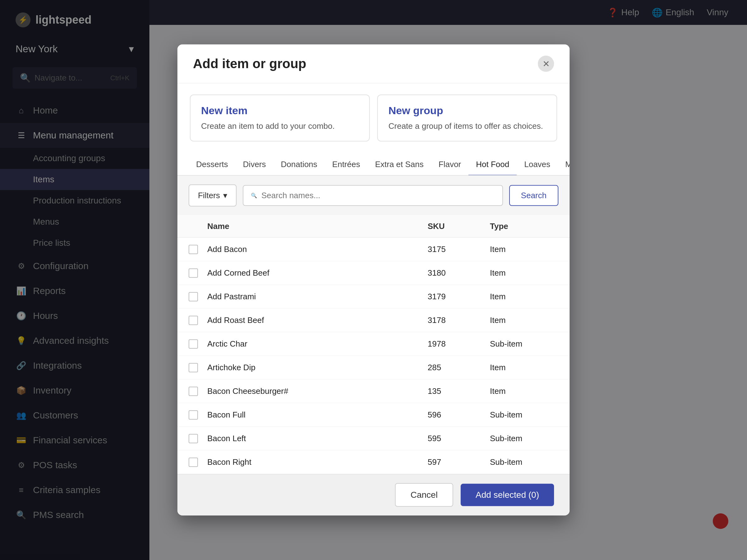 The height and width of the screenshot is (560, 747). Describe the element at coordinates (374, 64) in the screenshot. I see `modal-header: Add item or group ✕` at that location.